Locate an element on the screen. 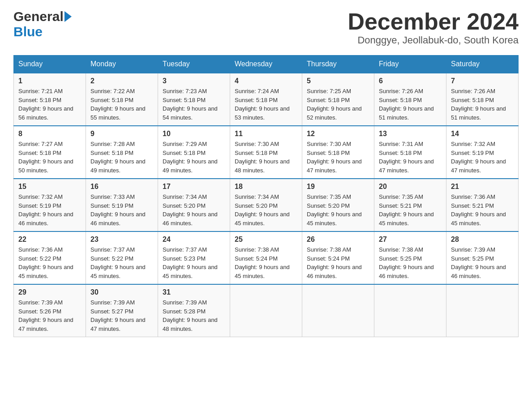  table-row: 26Sunrise: 7:38 AMSunset: 5:24 PMDayligh… is located at coordinates (339, 258).